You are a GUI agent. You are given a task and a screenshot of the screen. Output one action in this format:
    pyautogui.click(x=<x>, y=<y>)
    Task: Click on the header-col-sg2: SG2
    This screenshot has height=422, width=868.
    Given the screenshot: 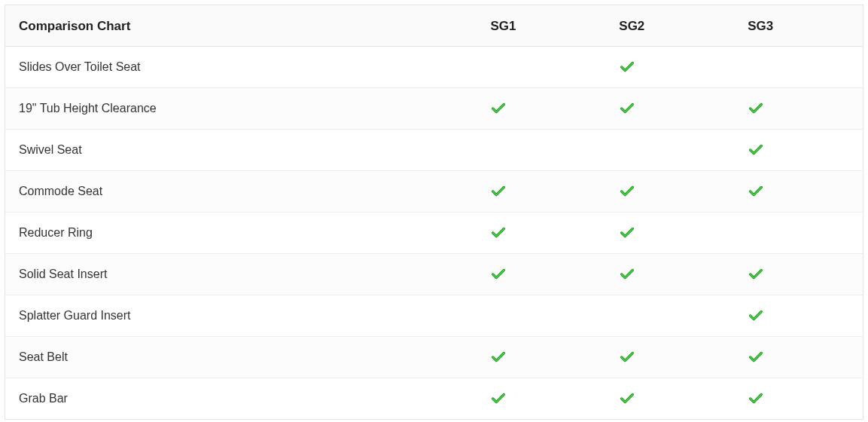 What is the action you would take?
    pyautogui.click(x=670, y=26)
    